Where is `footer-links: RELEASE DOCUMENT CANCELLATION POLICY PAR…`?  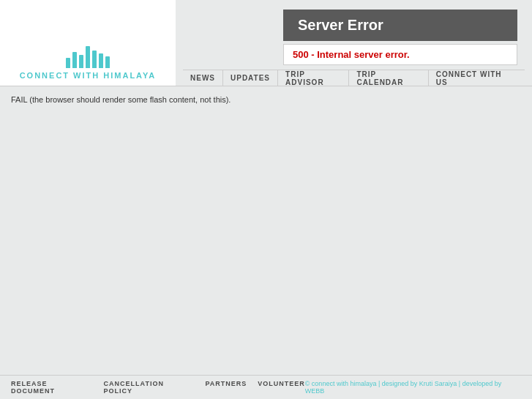 footer-links: RELEASE DOCUMENT CANCELLATION POLICY PAR… is located at coordinates (158, 387).